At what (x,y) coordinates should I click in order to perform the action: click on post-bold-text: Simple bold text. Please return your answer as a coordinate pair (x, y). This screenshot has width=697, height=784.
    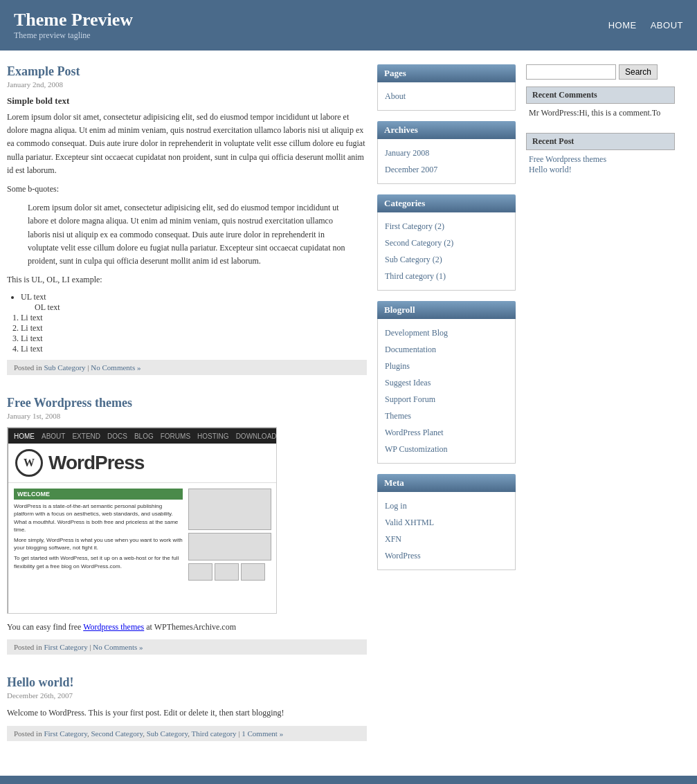
    Looking at the image, I should click on (187, 101).